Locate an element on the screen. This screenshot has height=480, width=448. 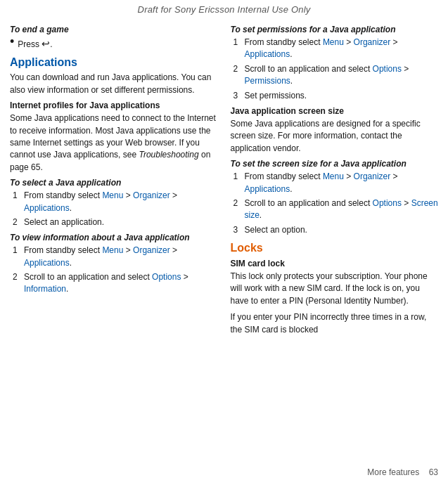
select-java-step-2: 2 Select an application. is located at coordinates (115, 222).